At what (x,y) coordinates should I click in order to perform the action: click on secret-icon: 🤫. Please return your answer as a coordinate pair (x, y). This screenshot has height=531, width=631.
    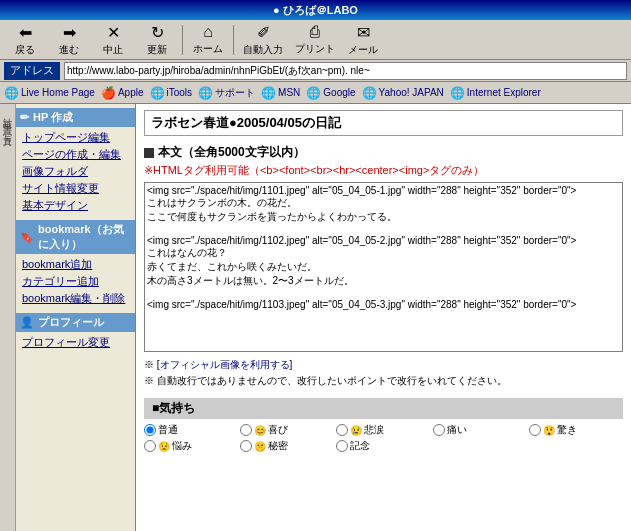
    Looking at the image, I should click on (260, 446).